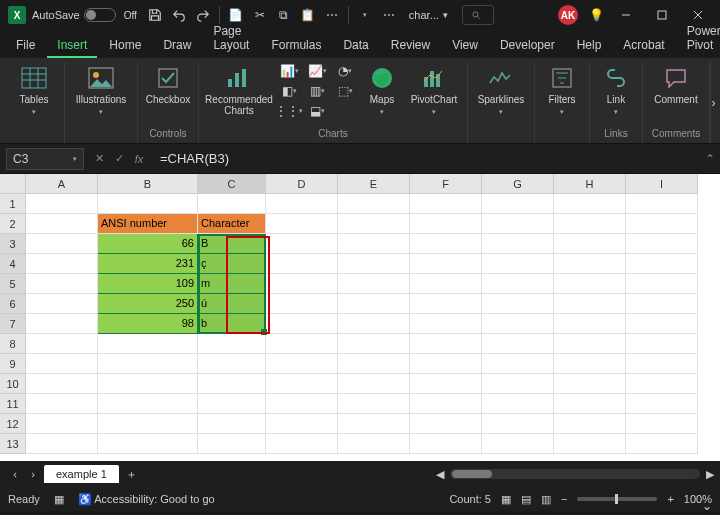  Describe the element at coordinates (590, 424) in the screenshot. I see `cell-H12` at that location.